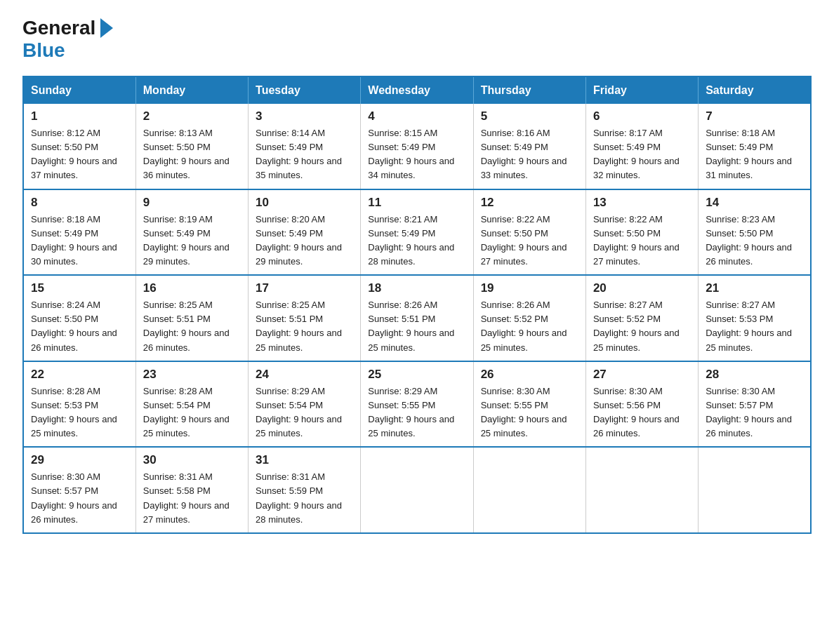  Describe the element at coordinates (192, 490) in the screenshot. I see `day-cell-30: 30Sunrise: 8:31 AM Sunset: 5:58 PM Dayli…` at that location.